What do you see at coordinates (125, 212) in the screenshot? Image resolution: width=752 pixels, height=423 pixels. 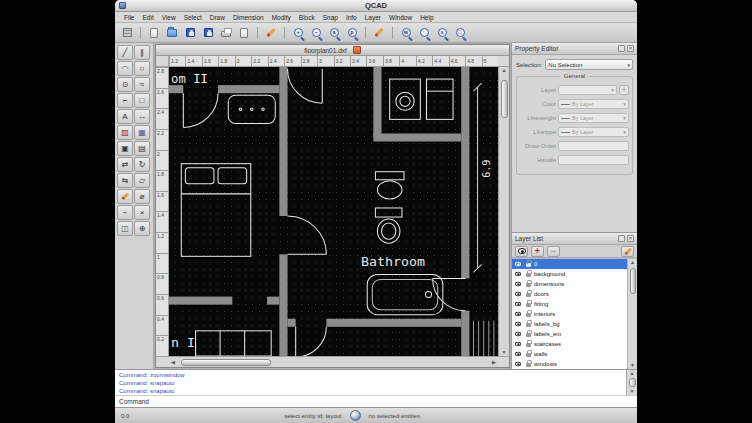 I see `divide-tool: ÷` at bounding box center [125, 212].